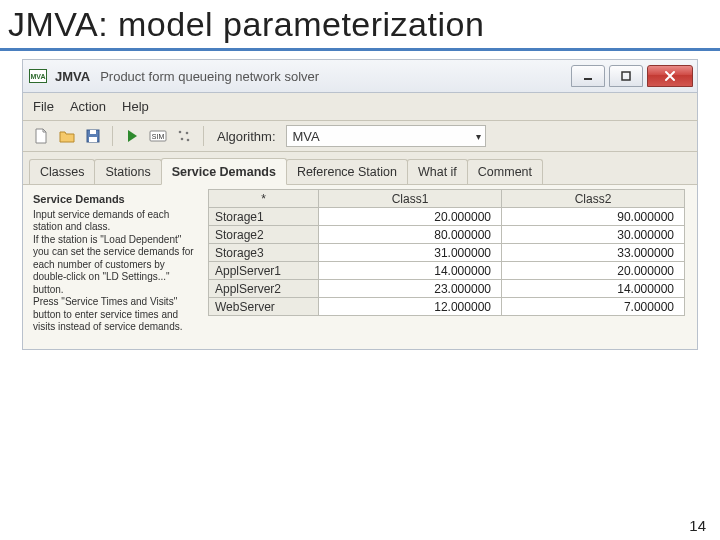 This screenshot has width=720, height=540. What do you see at coordinates (116, 315) in the screenshot?
I see `description-line-3: Press "Service Times and Visits" button …` at bounding box center [116, 315].